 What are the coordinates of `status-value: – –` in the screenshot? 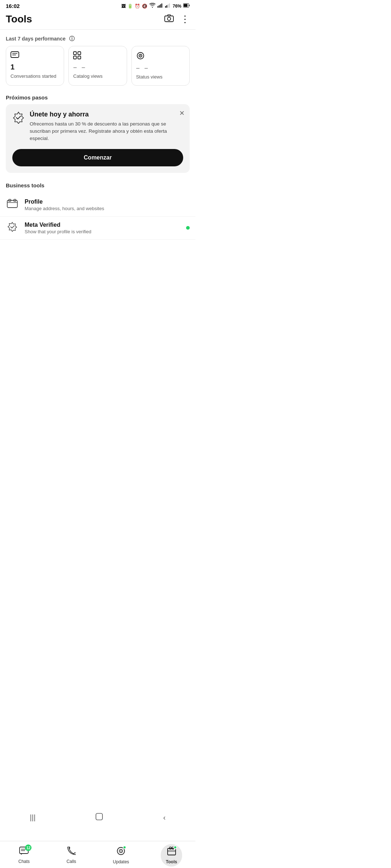 It's located at (161, 68).